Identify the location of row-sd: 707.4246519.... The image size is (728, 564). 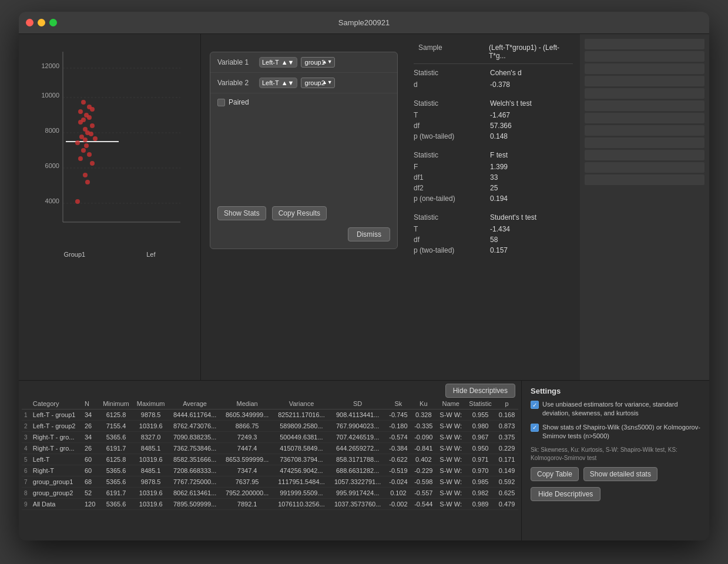
(358, 437).